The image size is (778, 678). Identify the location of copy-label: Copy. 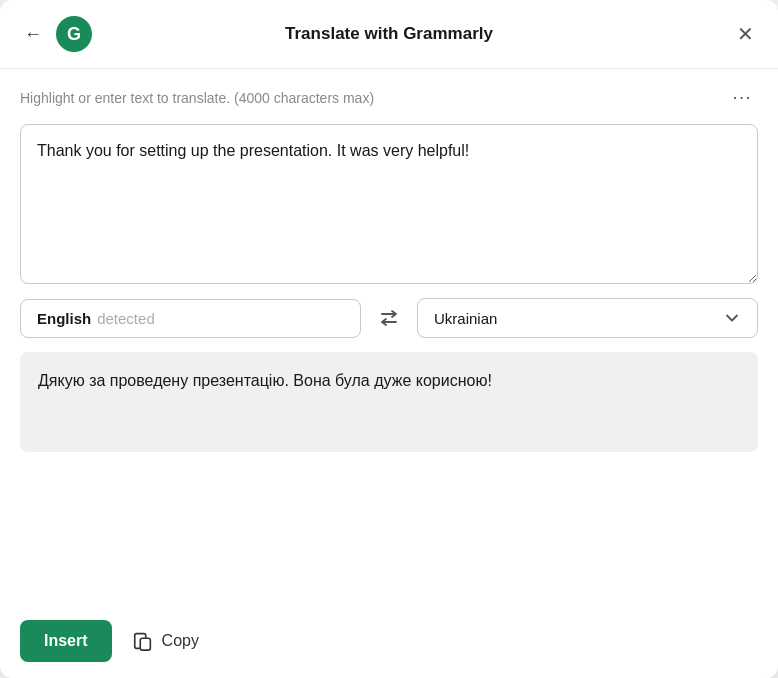
(180, 641).